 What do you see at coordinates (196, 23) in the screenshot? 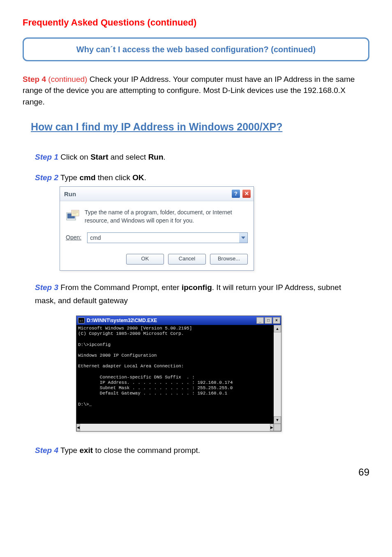
I see `page-title: Frequently Asked Questions (continued)` at bounding box center [196, 23].